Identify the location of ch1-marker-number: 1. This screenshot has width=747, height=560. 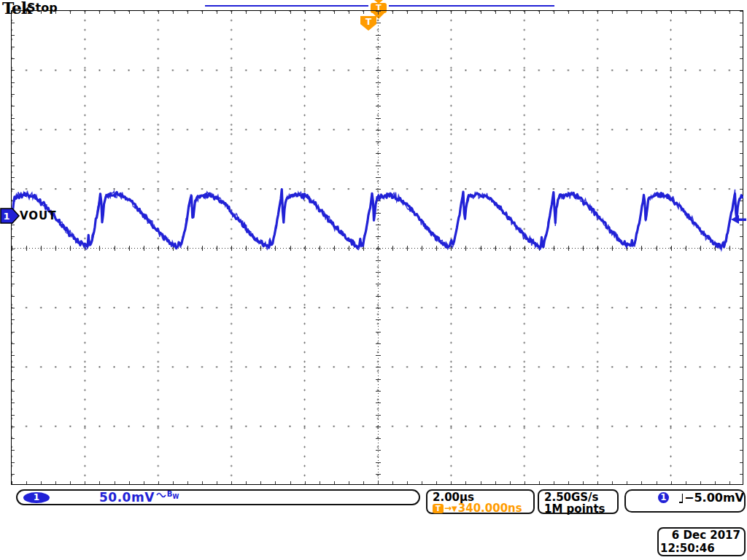
(6, 216).